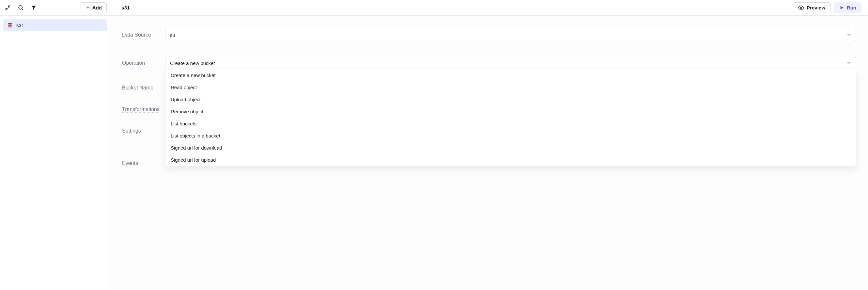  I want to click on datasource-icon, so click(10, 25).